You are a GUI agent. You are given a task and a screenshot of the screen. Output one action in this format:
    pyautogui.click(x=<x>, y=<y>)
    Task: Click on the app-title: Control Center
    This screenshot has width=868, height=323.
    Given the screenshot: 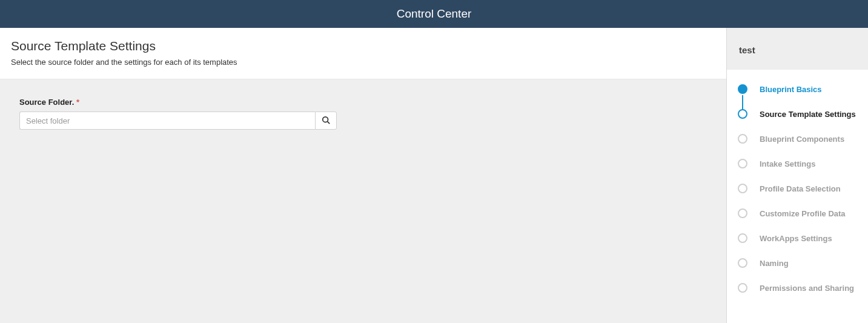 What is the action you would take?
    pyautogui.click(x=434, y=14)
    